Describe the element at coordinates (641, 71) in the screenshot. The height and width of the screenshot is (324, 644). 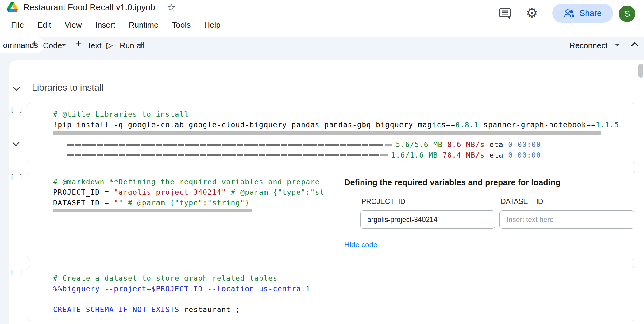
I see `vertical-scrollbar-thumb` at that location.